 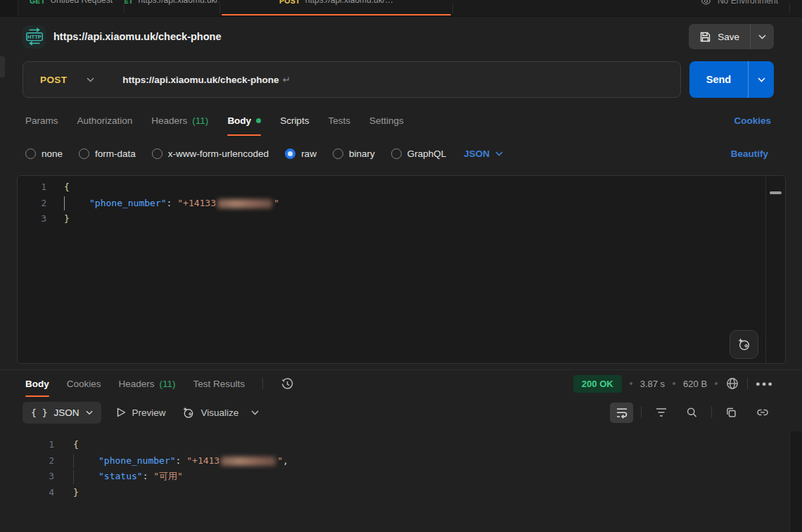 What do you see at coordinates (753, 121) in the screenshot?
I see `cookies-link: Cookies` at bounding box center [753, 121].